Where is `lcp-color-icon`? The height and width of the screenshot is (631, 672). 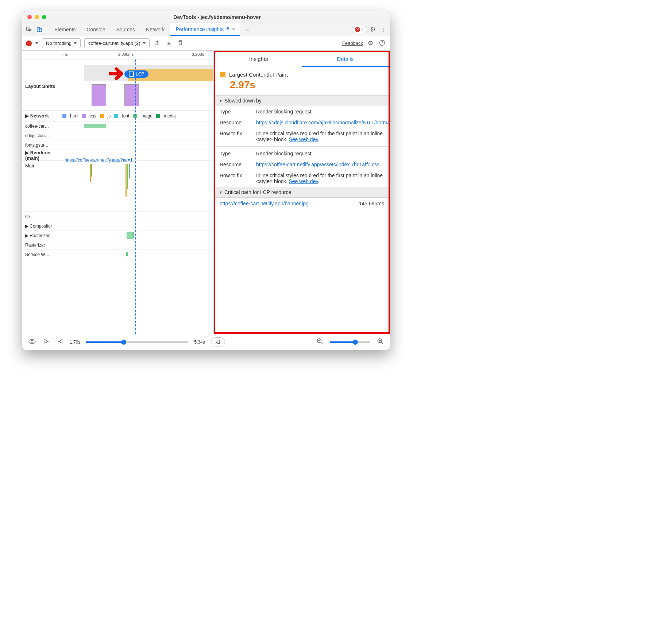
lcp-color-icon is located at coordinates (223, 75).